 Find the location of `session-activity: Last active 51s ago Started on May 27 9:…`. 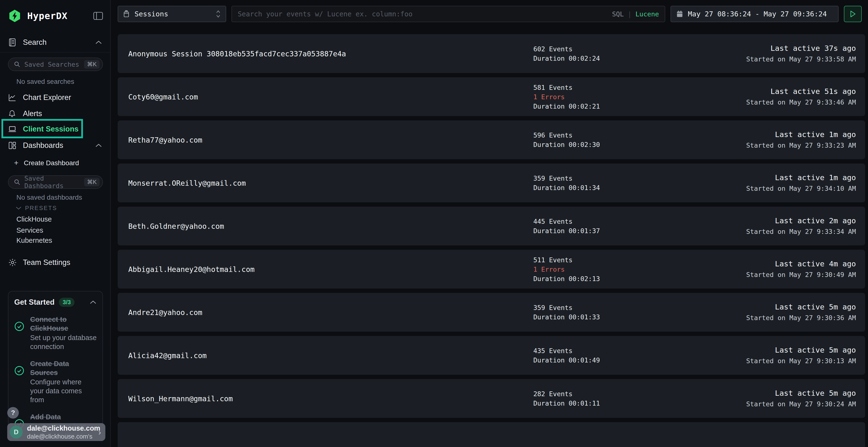

session-activity: Last active 51s ago Started on May 27 9:… is located at coordinates (801, 97).